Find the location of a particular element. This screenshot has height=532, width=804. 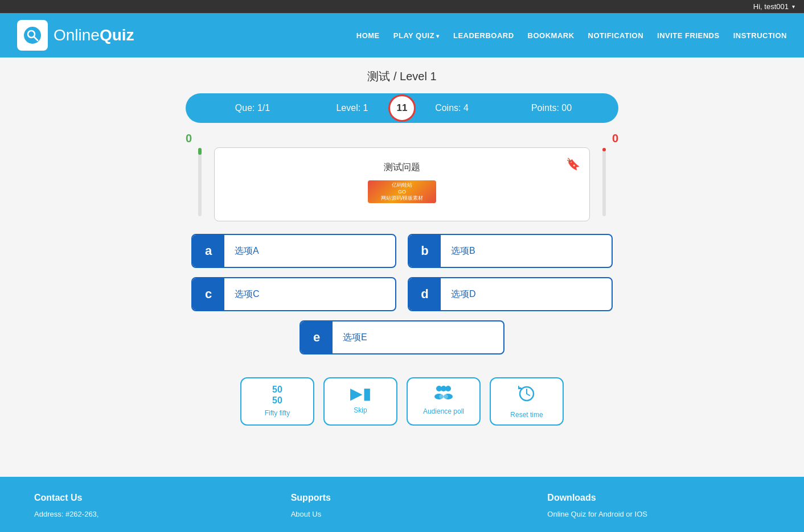

footer-supports: Supports About Us is located at coordinates (402, 506).